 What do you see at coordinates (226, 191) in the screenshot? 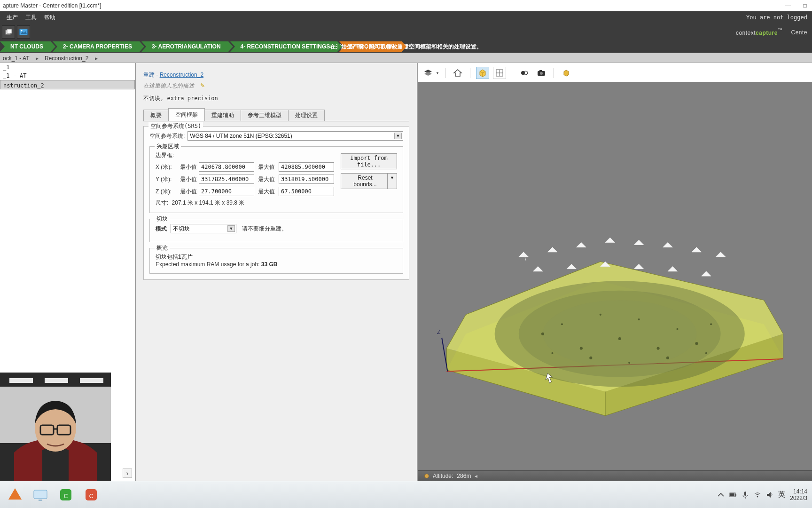
I see `z-min-input` at bounding box center [226, 191].